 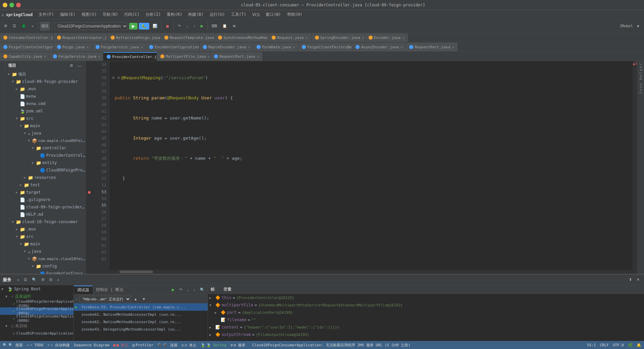 I want to click on tree-item-cloud10: ▼ 📁 cloud-10-feign-consumer, so click(x=46, y=222).